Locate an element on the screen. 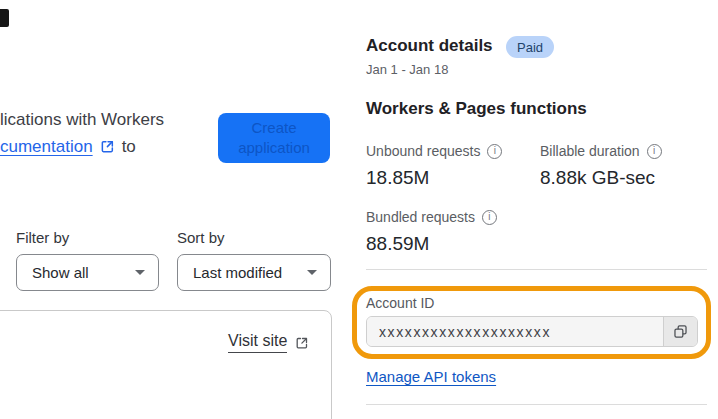 The height and width of the screenshot is (419, 718). create-button-line-1: Create is located at coordinates (274, 128).